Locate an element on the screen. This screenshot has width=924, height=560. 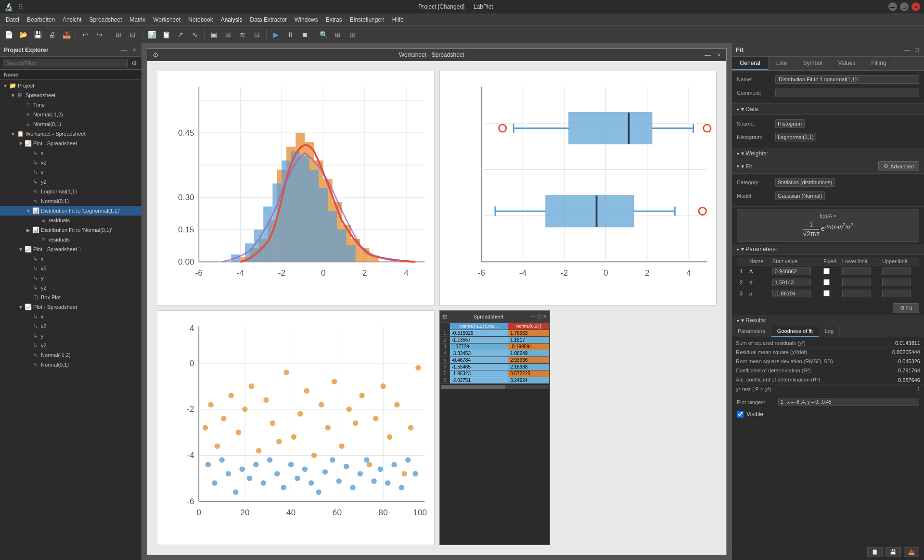
tab-line: Line is located at coordinates (782, 64).